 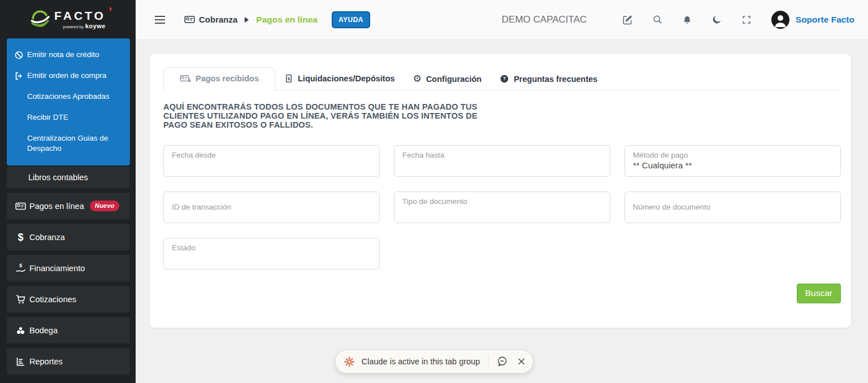 I want to click on sidebar-item-financiamiento: $ Financiamiento, so click(x=68, y=268).